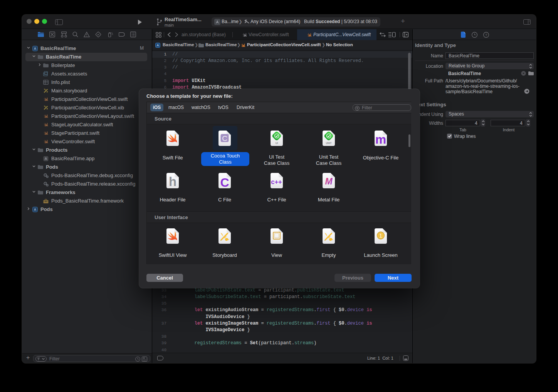  Describe the element at coordinates (381, 139) in the screenshot. I see `svg-text: m` at that location.